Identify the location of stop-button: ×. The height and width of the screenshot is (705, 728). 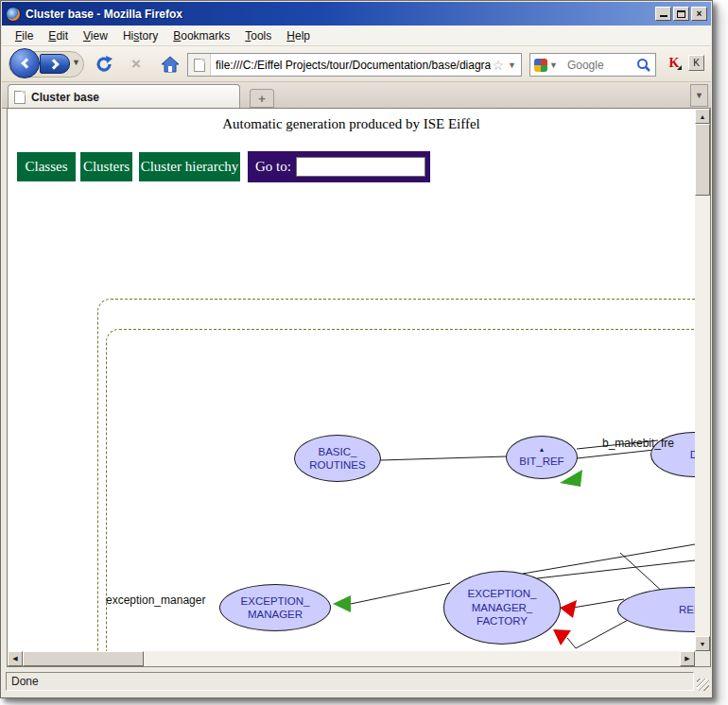
(136, 64).